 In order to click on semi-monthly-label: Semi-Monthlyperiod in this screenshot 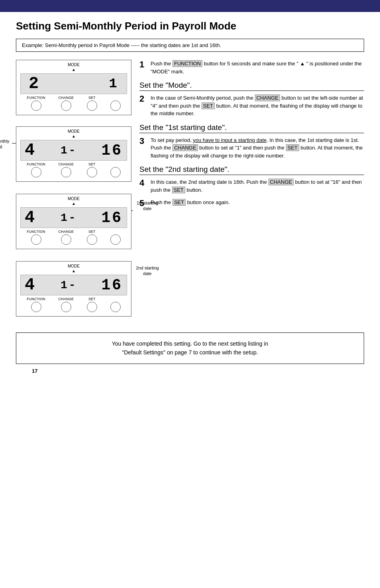, I will do `click(6, 144)`.